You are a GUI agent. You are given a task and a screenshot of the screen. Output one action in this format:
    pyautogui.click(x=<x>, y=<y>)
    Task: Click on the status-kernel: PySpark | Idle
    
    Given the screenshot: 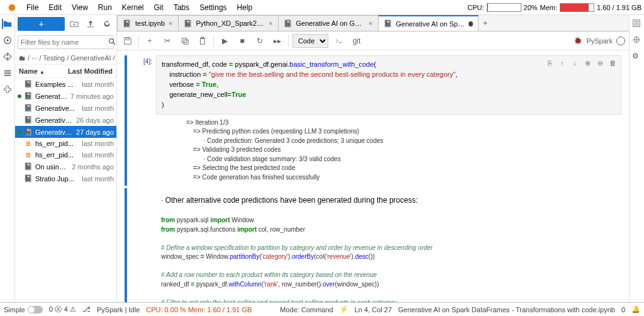 What is the action you would take?
    pyautogui.click(x=118, y=310)
    